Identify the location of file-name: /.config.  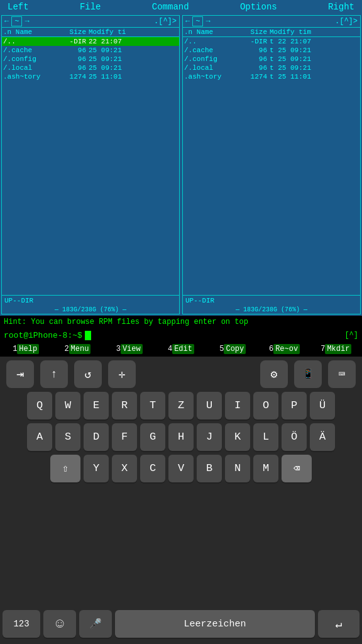
(31, 59).